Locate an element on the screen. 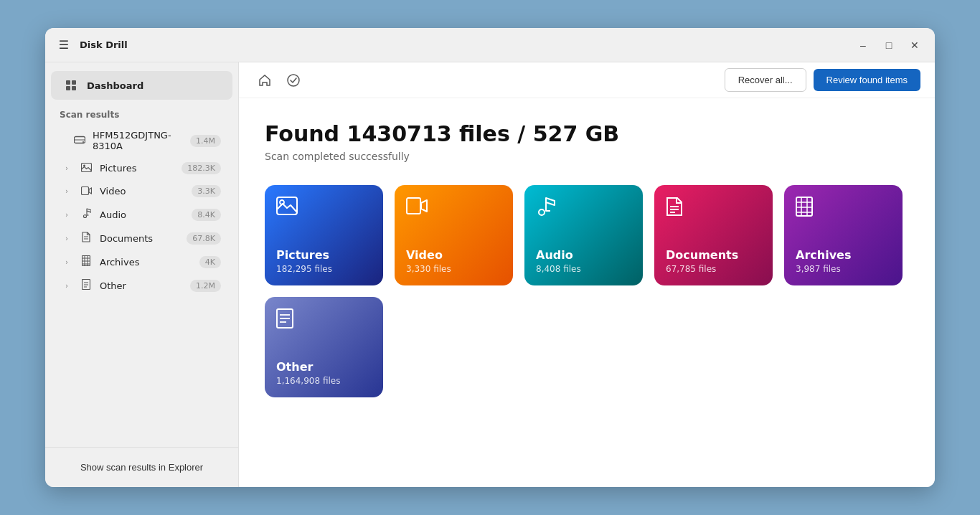 This screenshot has width=980, height=515. check-icon is located at coordinates (293, 80).